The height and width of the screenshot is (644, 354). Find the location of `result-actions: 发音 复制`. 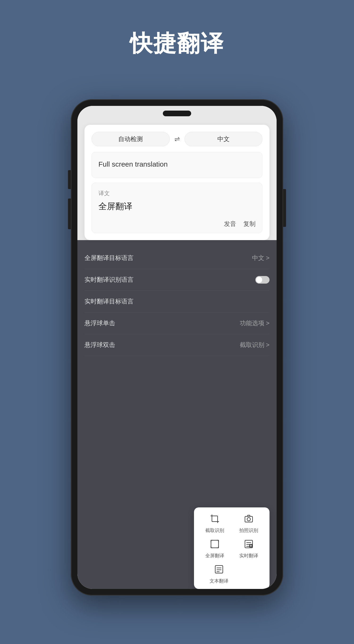

result-actions: 发音 复制 is located at coordinates (177, 224).